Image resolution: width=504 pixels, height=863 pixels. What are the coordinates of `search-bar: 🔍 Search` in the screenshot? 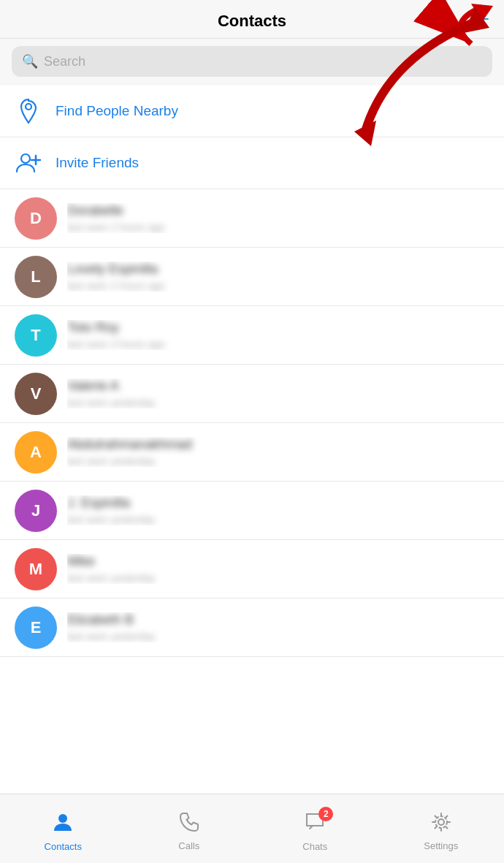 It's located at (252, 61).